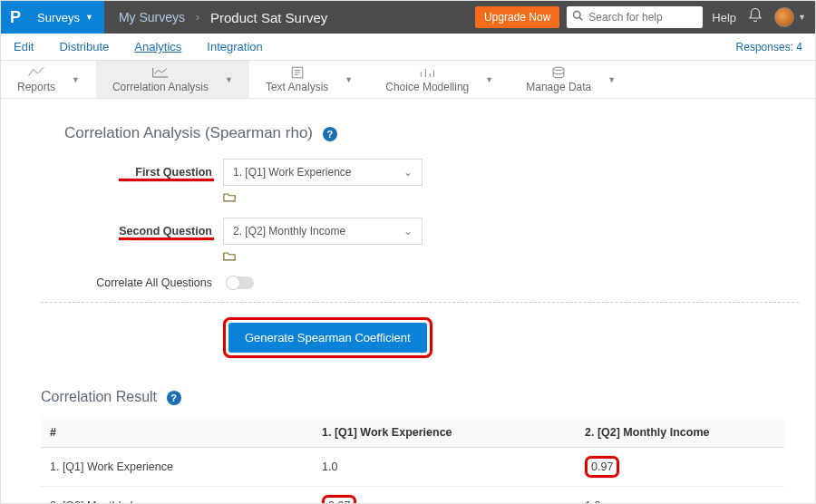 The height and width of the screenshot is (504, 816). Describe the element at coordinates (290, 18) in the screenshot. I see `breadcrumb: My Surveys › Product Sat Survey` at that location.